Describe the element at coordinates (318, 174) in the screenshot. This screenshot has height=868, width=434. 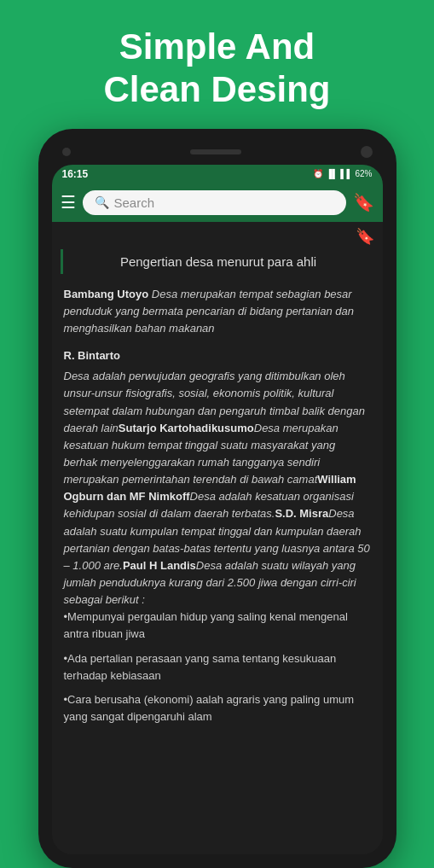
I see `alarm-icon: ⏰` at that location.